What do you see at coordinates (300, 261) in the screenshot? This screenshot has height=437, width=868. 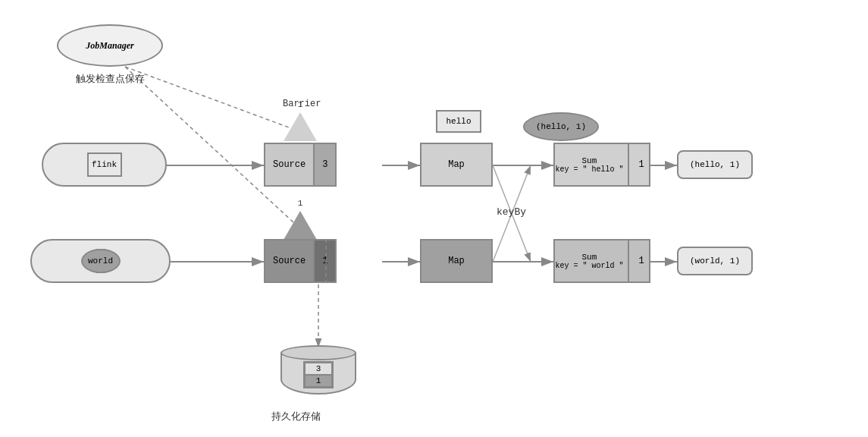 I see `bottom-source-block: Source 1` at bounding box center [300, 261].